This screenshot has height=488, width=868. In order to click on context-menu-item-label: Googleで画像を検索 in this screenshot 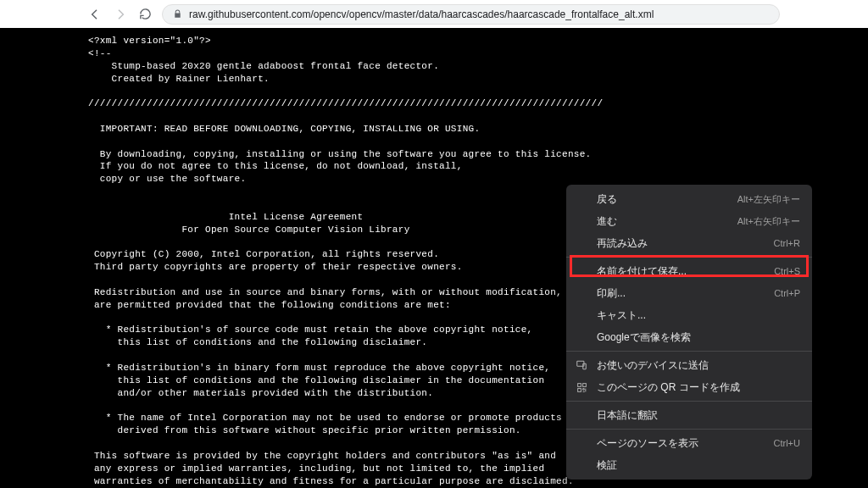, I will do `click(698, 337)`.